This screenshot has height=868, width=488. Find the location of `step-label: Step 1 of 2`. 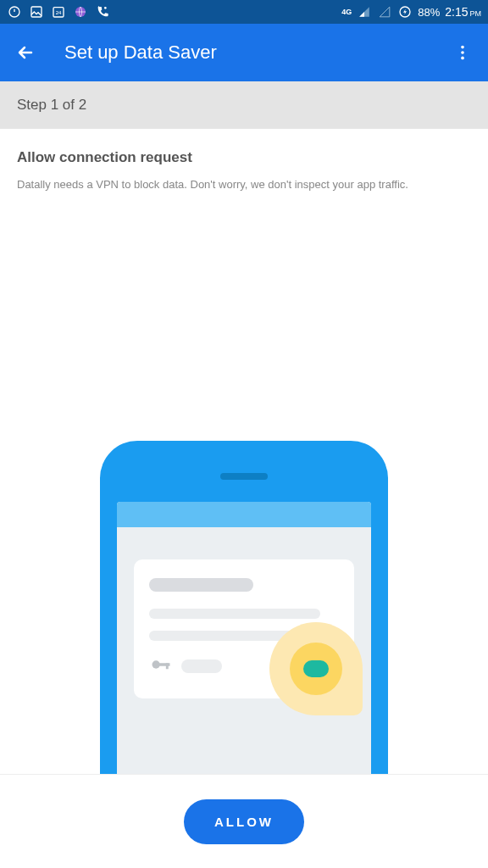

step-label: Step 1 of 2 is located at coordinates (52, 105).